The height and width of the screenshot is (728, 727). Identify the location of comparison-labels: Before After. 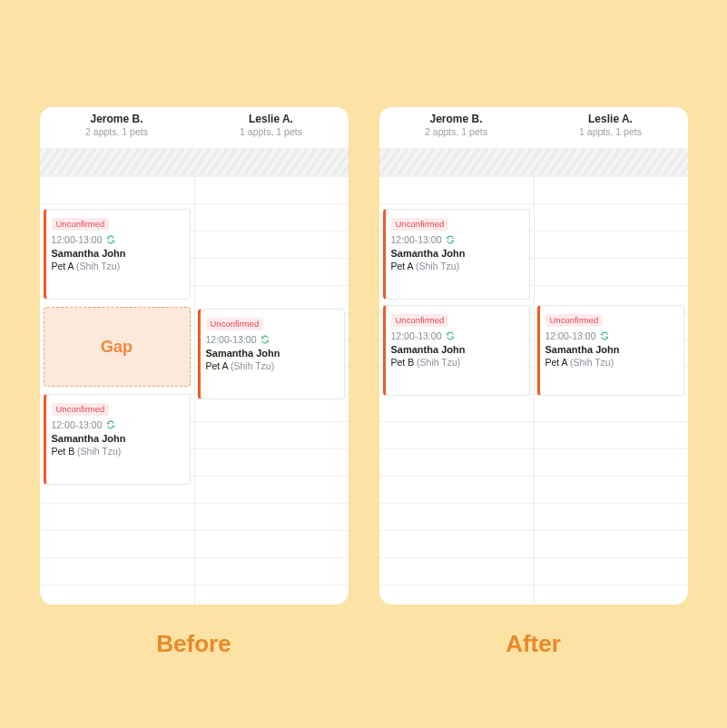
(363, 644).